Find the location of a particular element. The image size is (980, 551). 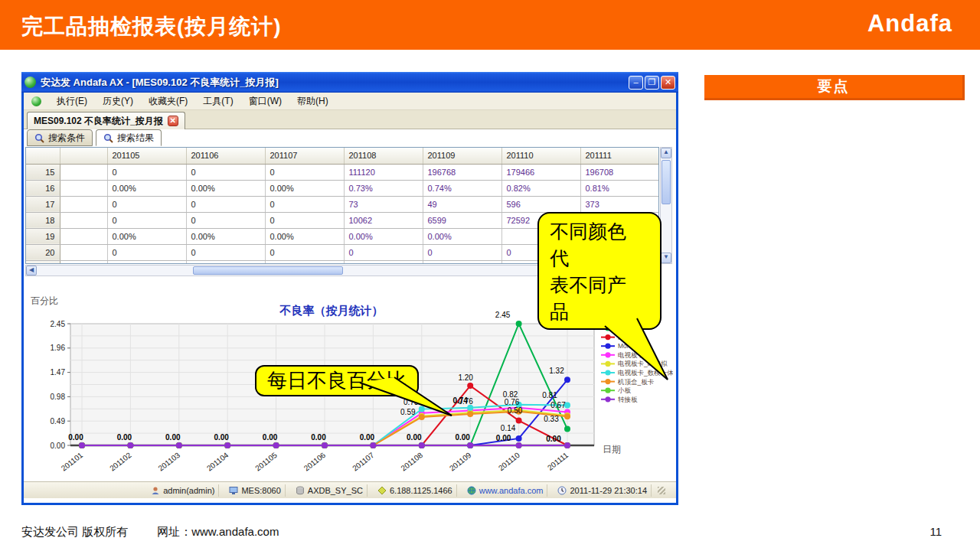

menu-item: 窗口(W) is located at coordinates (265, 101).